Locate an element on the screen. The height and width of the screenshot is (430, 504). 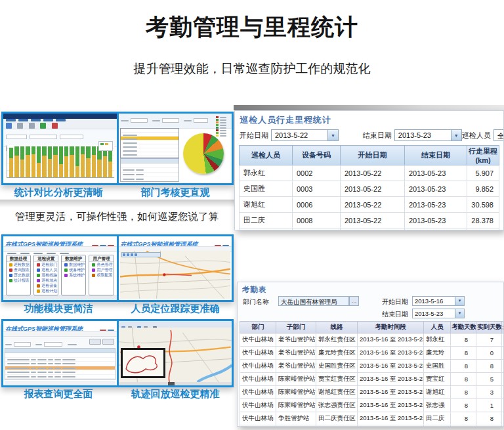
scrollbar-thumb is located at coordinates (171, 383).